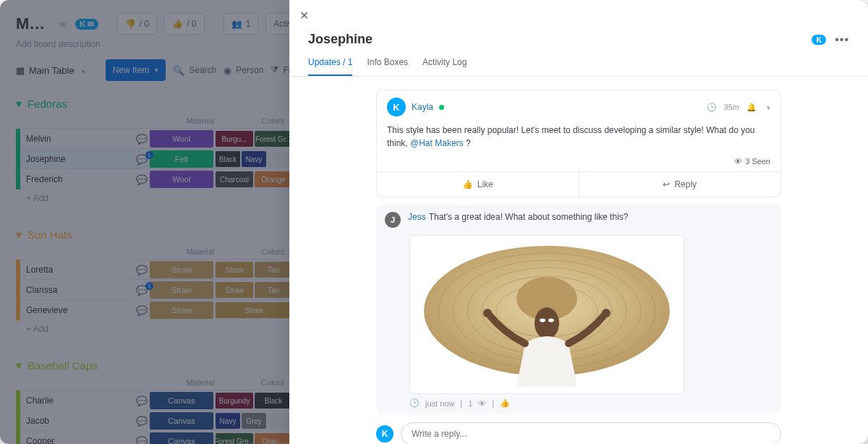  Describe the element at coordinates (243, 71) in the screenshot. I see `person-filter-button: ◉Person` at that location.